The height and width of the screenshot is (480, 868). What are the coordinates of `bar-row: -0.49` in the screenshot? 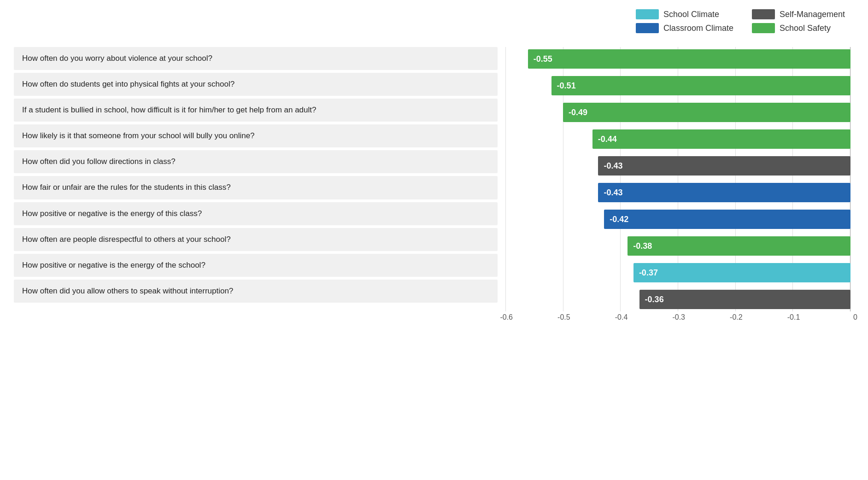 It's located at (678, 112).